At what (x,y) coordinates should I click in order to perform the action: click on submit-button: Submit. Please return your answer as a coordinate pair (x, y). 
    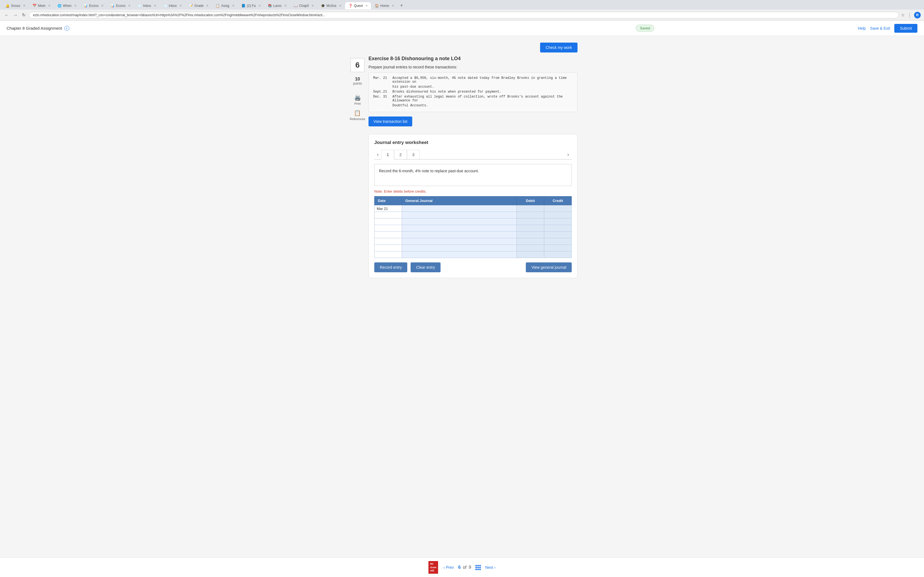
    Looking at the image, I should click on (906, 28).